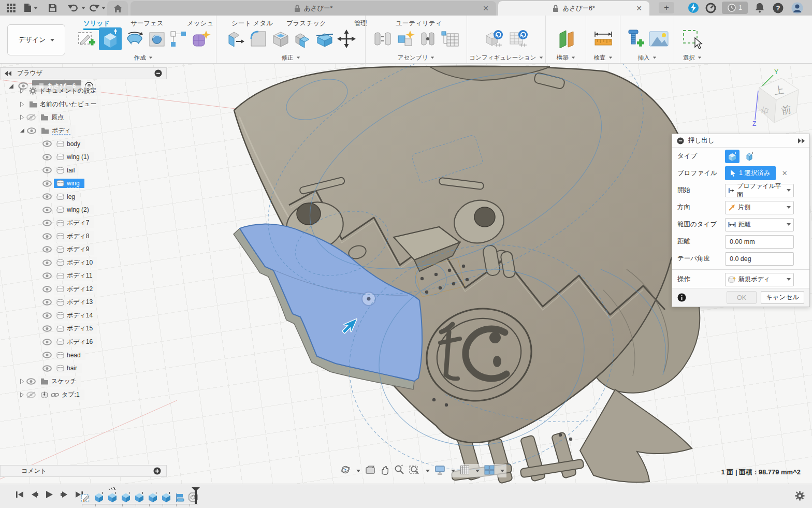  Describe the element at coordinates (8, 74) in the screenshot. I see `collapse-panel-icon` at that location.